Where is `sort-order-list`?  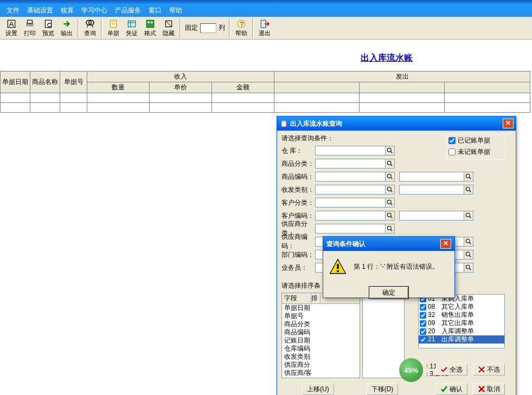 sort-order-list is located at coordinates (383, 335).